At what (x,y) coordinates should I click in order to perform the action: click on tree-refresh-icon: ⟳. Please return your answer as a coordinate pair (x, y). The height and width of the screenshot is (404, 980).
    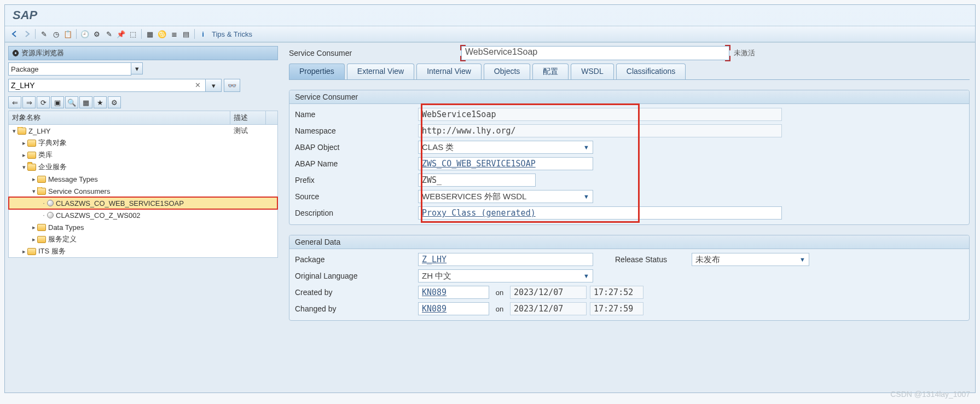
    Looking at the image, I should click on (43, 102).